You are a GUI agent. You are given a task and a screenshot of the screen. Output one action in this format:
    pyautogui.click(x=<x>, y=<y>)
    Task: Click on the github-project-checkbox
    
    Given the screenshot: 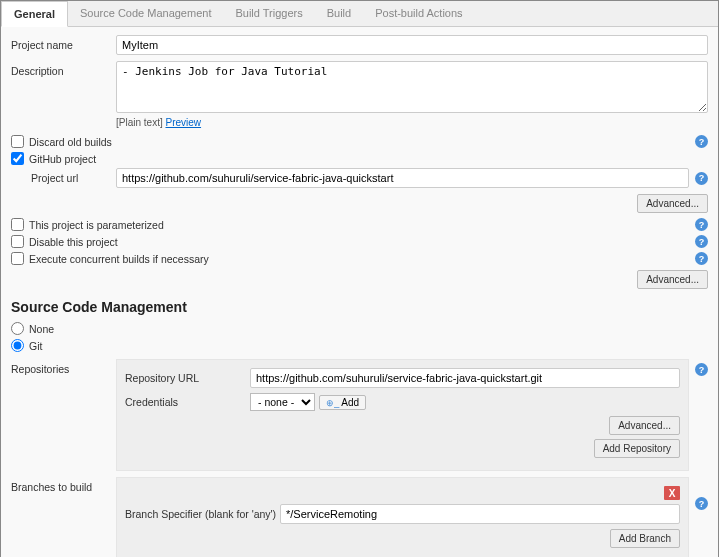 What is the action you would take?
    pyautogui.click(x=18, y=158)
    